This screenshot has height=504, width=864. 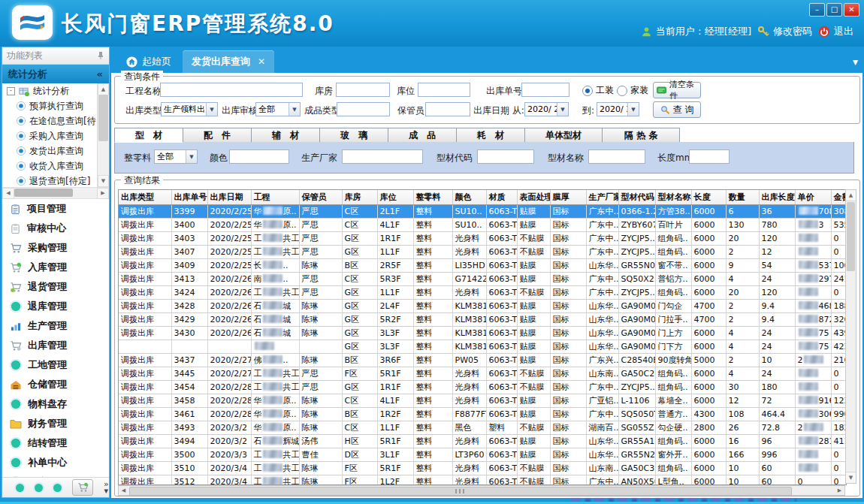 I want to click on column-header-长度: 长度, so click(x=708, y=198).